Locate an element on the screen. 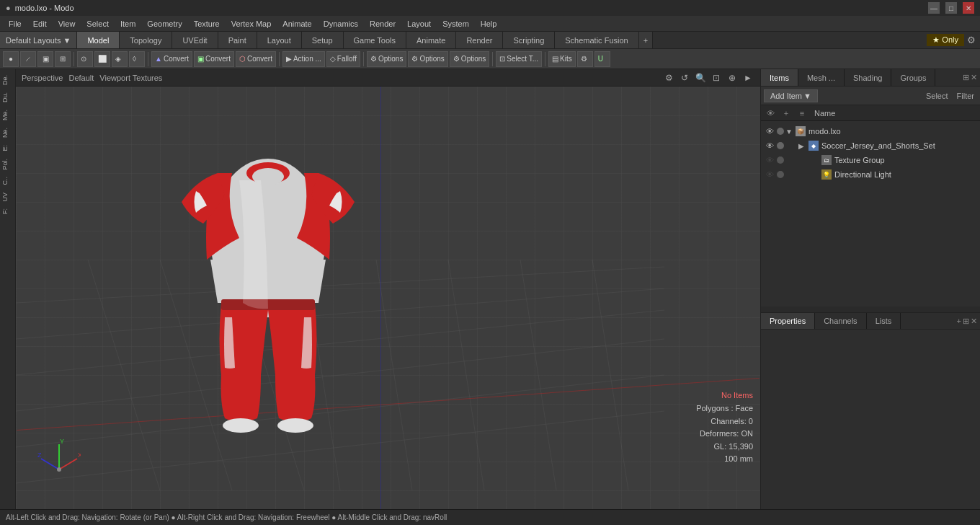  tab-uvedit: UVEdit is located at coordinates (195, 40).